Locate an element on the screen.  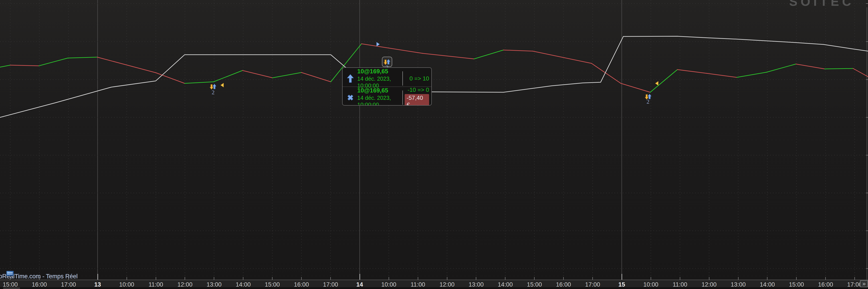
buy-arrow-icon is located at coordinates (350, 78).